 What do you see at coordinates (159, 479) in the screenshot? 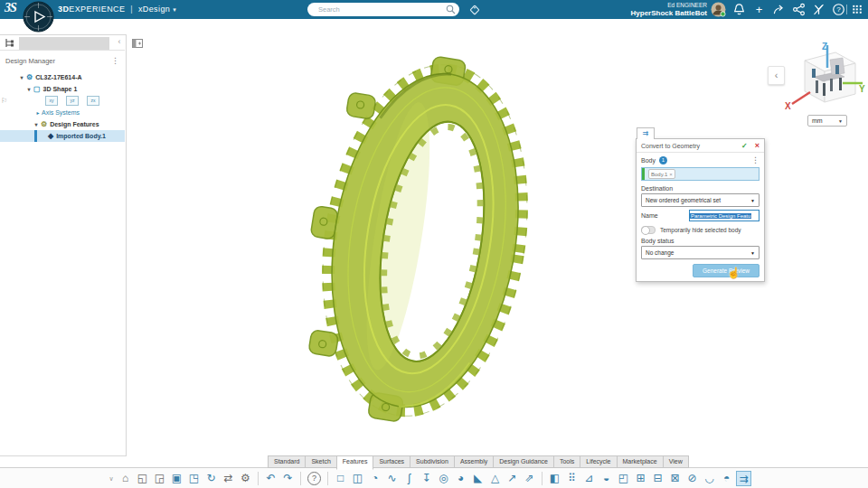
I see `close-content-icon: ◲` at bounding box center [159, 479].